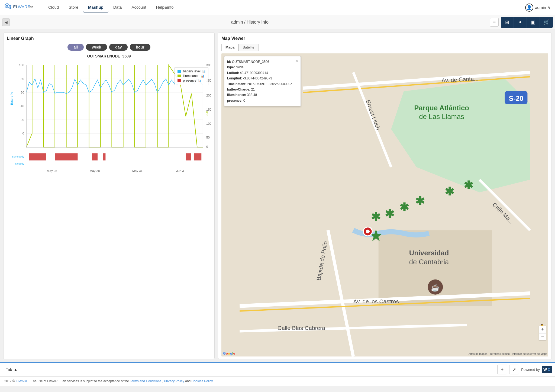 Image resolution: width=555 pixels, height=392 pixels. Describe the element at coordinates (73, 8) in the screenshot. I see `nav-store: Store` at that location.